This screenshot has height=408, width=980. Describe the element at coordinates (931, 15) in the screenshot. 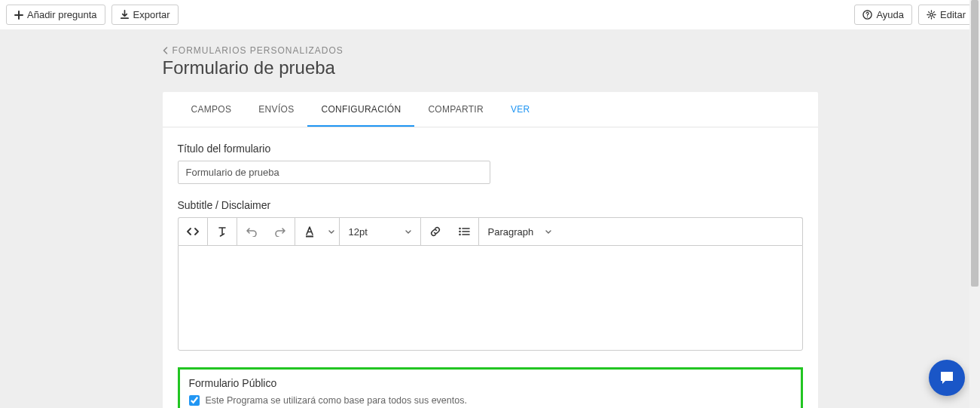

I see `gear-icon` at that location.